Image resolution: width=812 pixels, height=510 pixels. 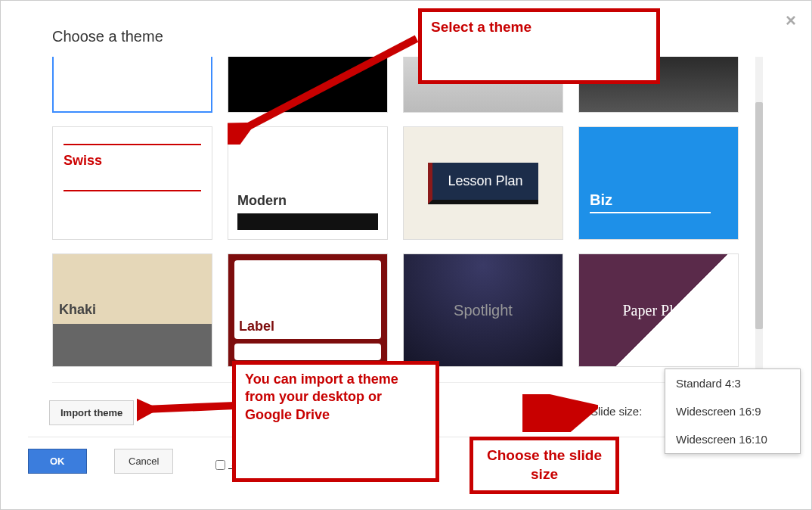 I want to click on scrollbar-thumb, so click(x=759, y=216).